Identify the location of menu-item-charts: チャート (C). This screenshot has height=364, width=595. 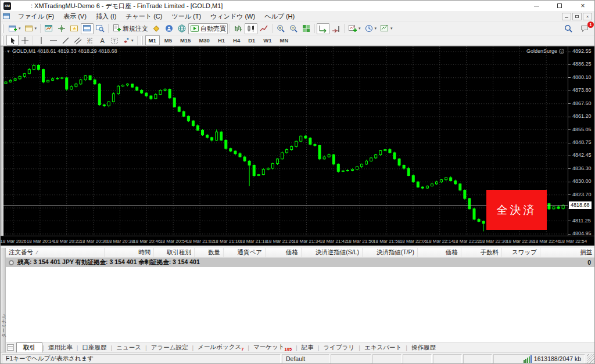
(144, 16).